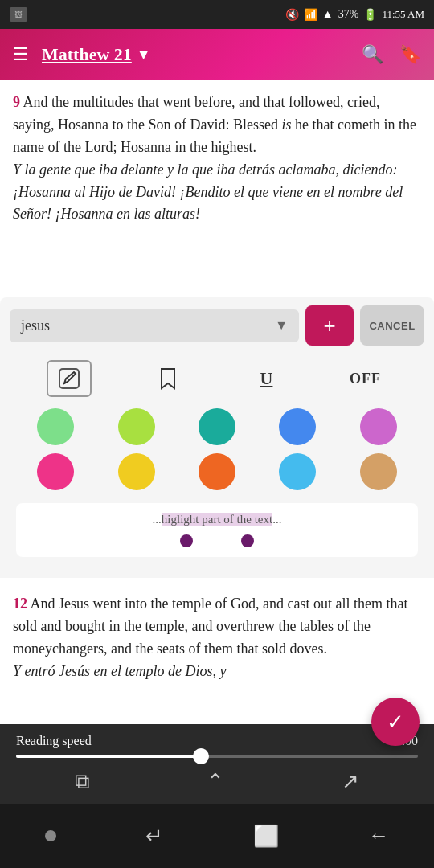  What do you see at coordinates (35, 326) in the screenshot?
I see `tag-input-value: jesus` at bounding box center [35, 326].